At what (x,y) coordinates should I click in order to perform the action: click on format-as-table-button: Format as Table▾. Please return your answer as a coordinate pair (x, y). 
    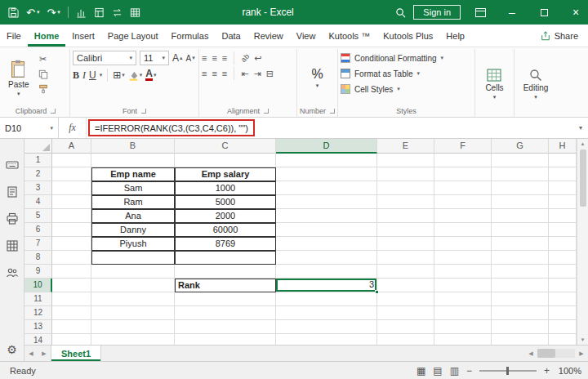
    Looking at the image, I should click on (407, 74).